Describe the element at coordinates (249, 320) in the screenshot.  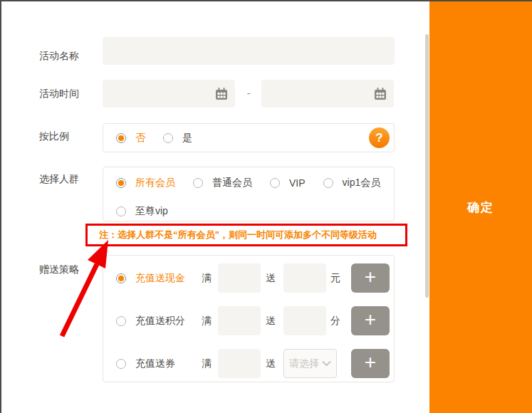
I see `strategy-row-points: 充值送积分 满 送 分 +` at that location.